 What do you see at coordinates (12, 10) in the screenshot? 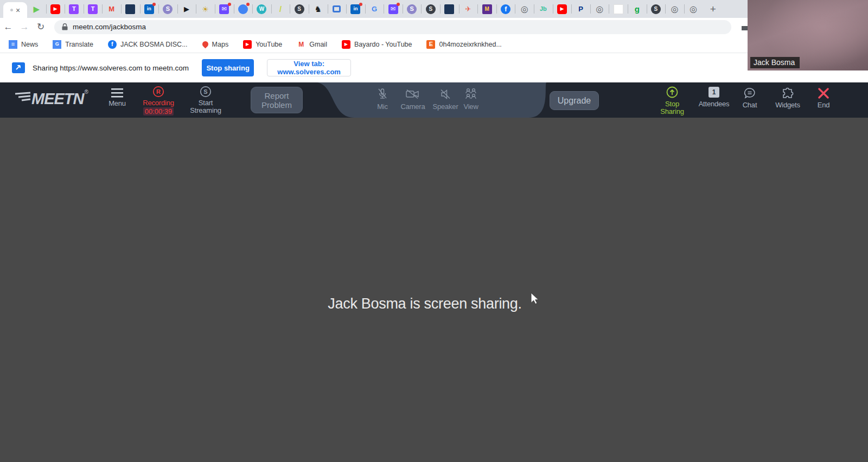
I see `active-tab-favicon` at bounding box center [12, 10].